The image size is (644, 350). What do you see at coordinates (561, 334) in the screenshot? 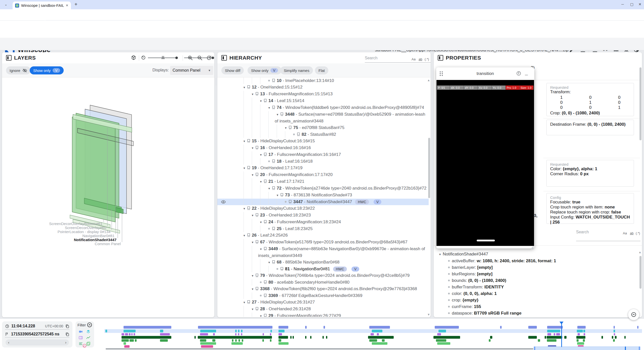
I see `timeline-cursor` at bounding box center [561, 334].